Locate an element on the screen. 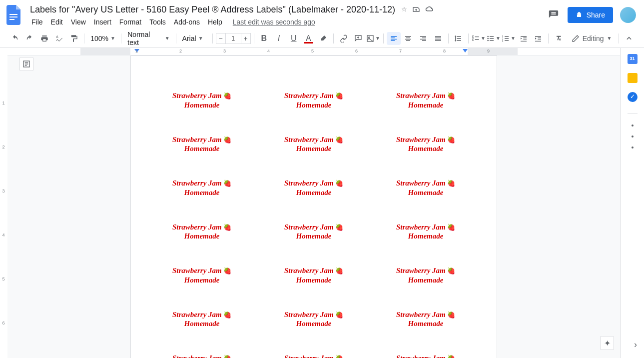 The image size is (644, 358). highlight-button is located at coordinates (323, 38).